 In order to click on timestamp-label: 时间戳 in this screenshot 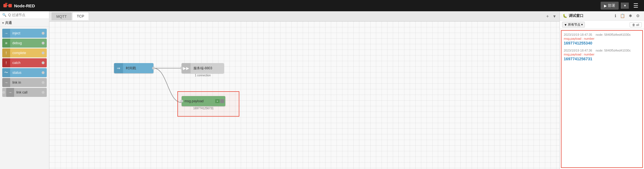, I will do `click(131, 68)`.